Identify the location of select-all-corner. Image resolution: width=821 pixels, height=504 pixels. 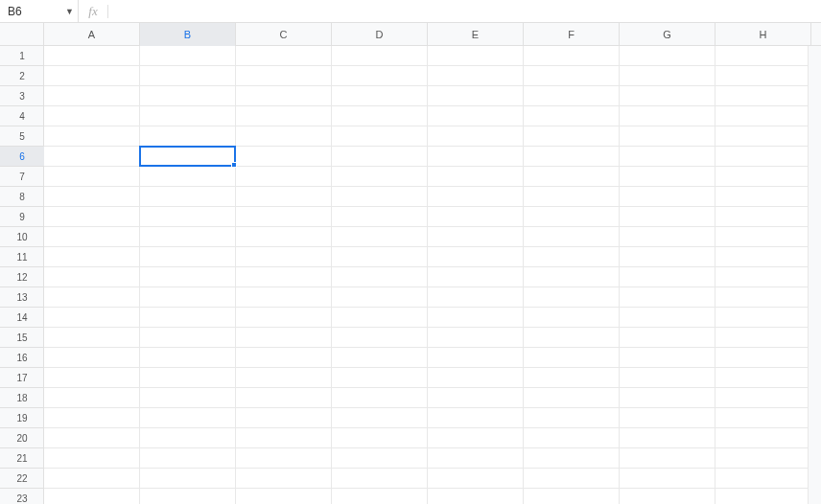
(22, 34).